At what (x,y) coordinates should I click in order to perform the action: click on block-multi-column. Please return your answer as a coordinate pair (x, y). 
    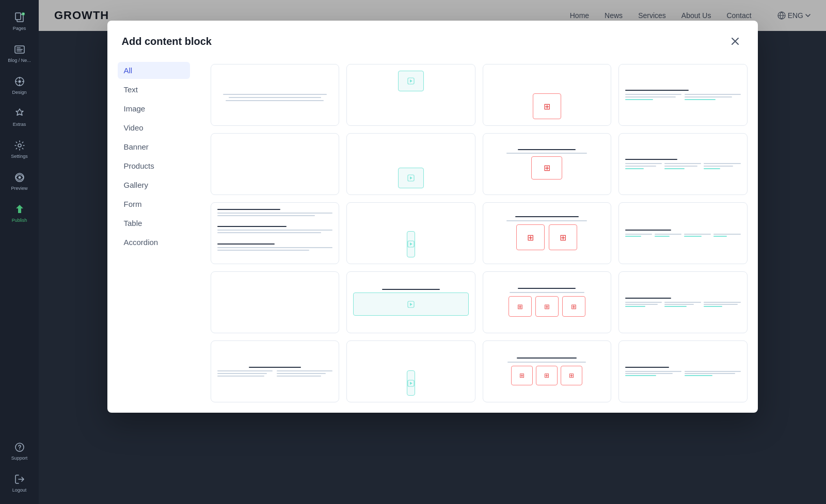
    Looking at the image, I should click on (683, 95).